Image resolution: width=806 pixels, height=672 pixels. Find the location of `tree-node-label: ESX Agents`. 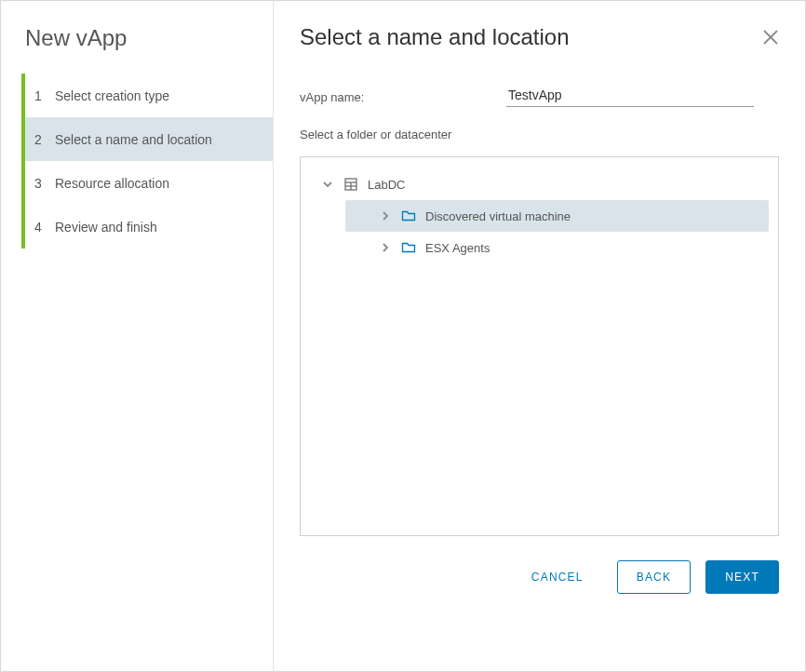

tree-node-label: ESX Agents is located at coordinates (458, 248).